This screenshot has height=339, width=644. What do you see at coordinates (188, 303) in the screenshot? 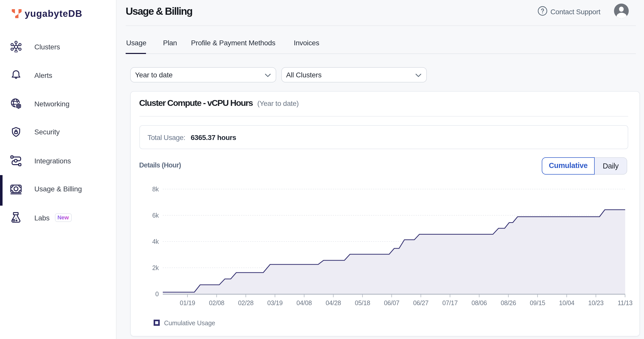
I see `svg-text: 01/19` at bounding box center [188, 303].